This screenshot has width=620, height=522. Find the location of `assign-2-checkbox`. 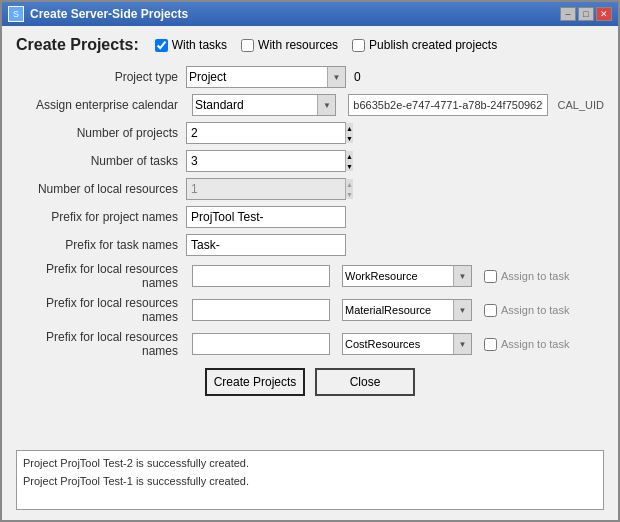

assign-2-checkbox is located at coordinates (490, 344).